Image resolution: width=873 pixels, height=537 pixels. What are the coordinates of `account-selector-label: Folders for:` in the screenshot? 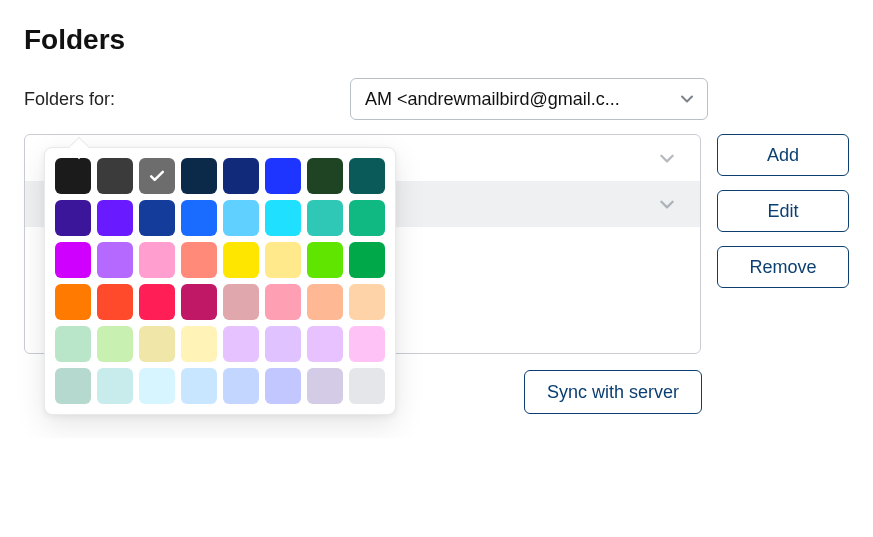 It's located at (180, 100).